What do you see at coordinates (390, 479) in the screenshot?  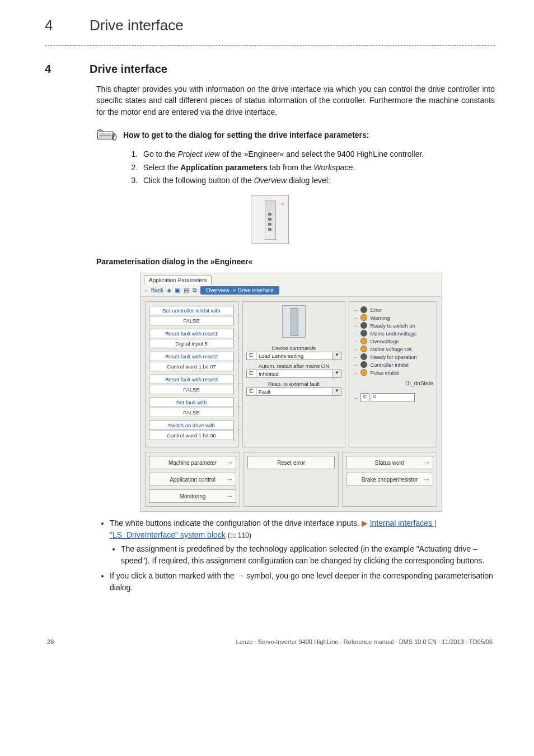 I see `button-col-right: Status word→ Brake chopper/resistor→` at bounding box center [390, 479].